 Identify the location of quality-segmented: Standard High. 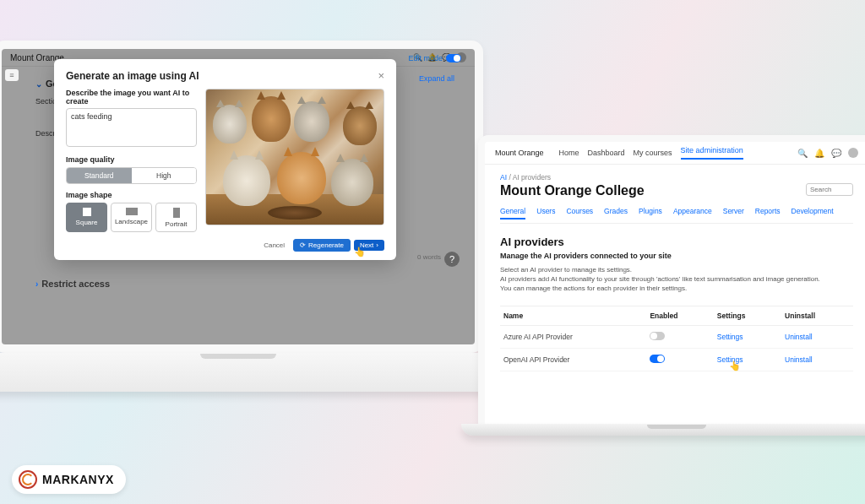
(132, 176).